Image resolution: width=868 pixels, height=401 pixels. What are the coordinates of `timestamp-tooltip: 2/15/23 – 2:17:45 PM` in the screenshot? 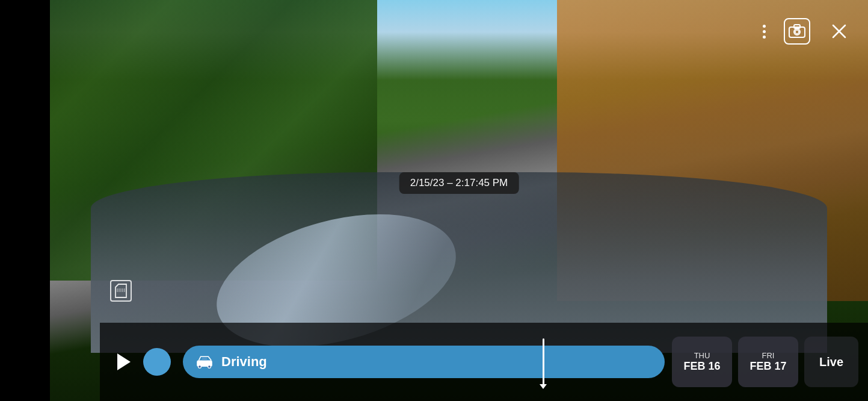 It's located at (460, 183).